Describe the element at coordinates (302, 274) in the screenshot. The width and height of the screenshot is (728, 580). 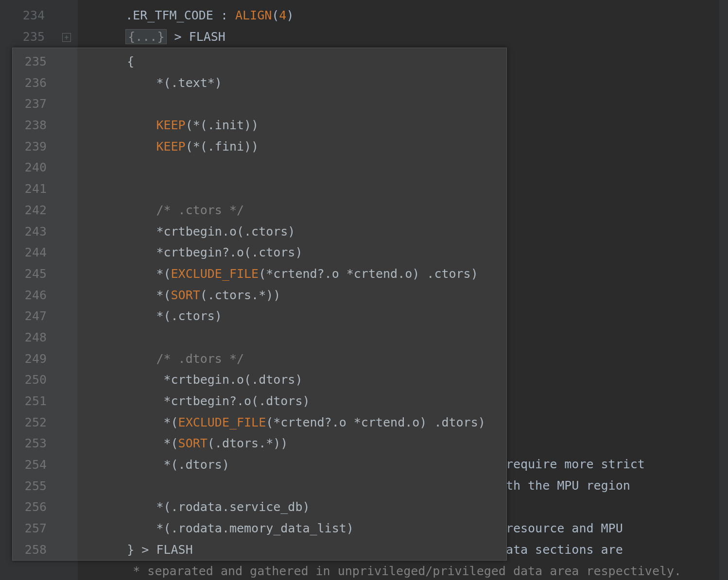
I see `popup-code-line: *(EXCLUDE_FILE(*crtend?.o *crtend.o) .ct…` at that location.